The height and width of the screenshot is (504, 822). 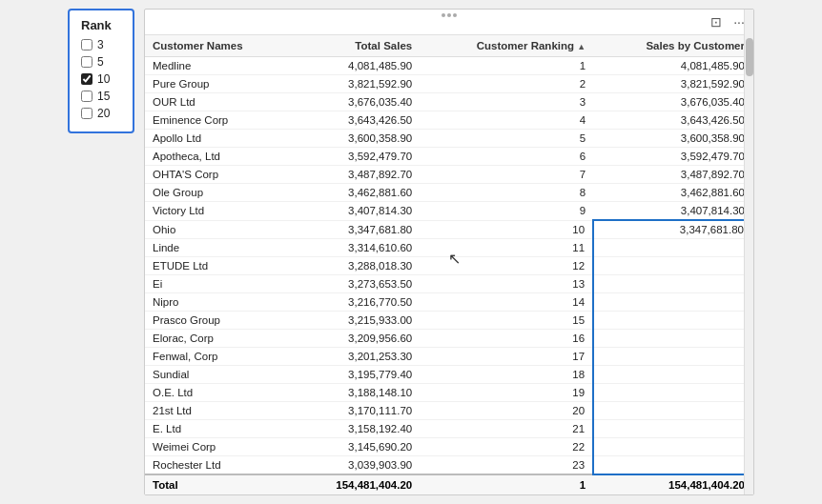 What do you see at coordinates (448, 429) in the screenshot?
I see `table-row: E. Ltd3,158,192.4021` at bounding box center [448, 429].